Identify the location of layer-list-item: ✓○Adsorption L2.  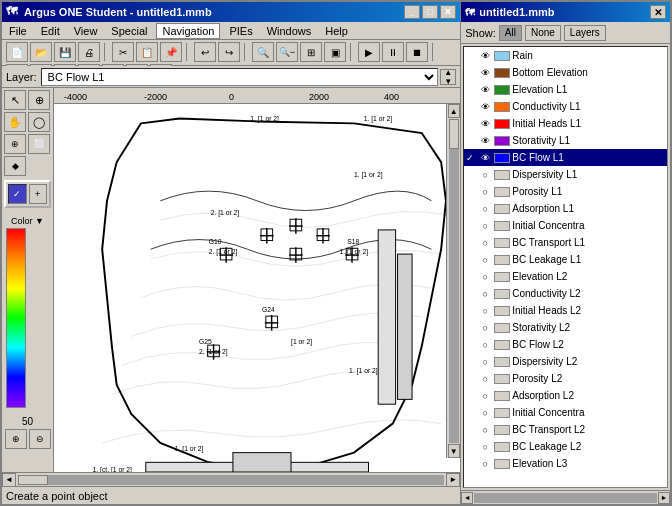
(566, 396).